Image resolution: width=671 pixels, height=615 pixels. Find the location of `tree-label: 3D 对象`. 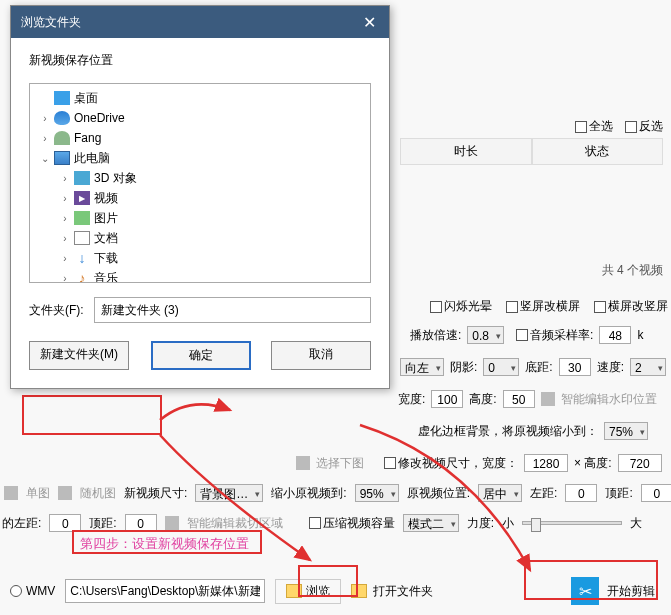

tree-label: 3D 对象 is located at coordinates (116, 178).